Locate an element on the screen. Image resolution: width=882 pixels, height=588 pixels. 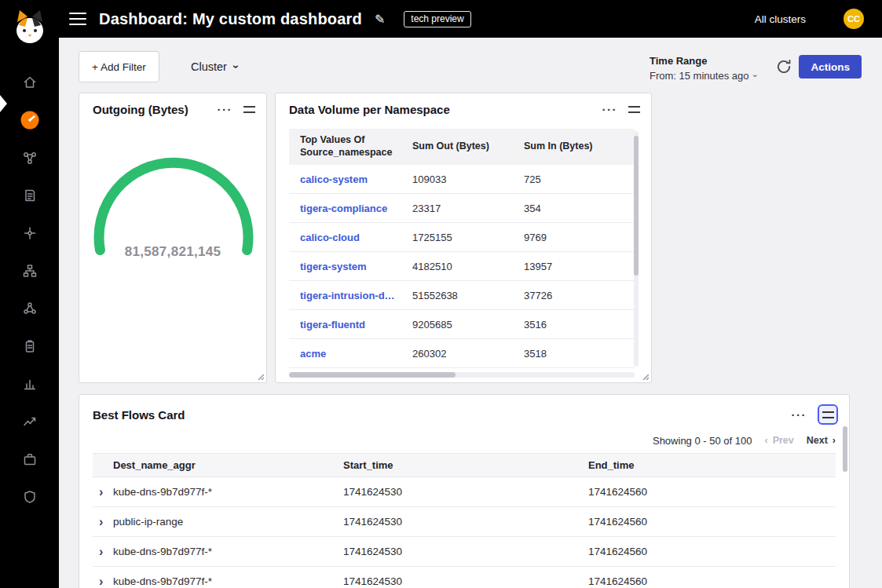
topbar: Dashboard: My custom dashboard ✎ tech pr… is located at coordinates (441, 19).